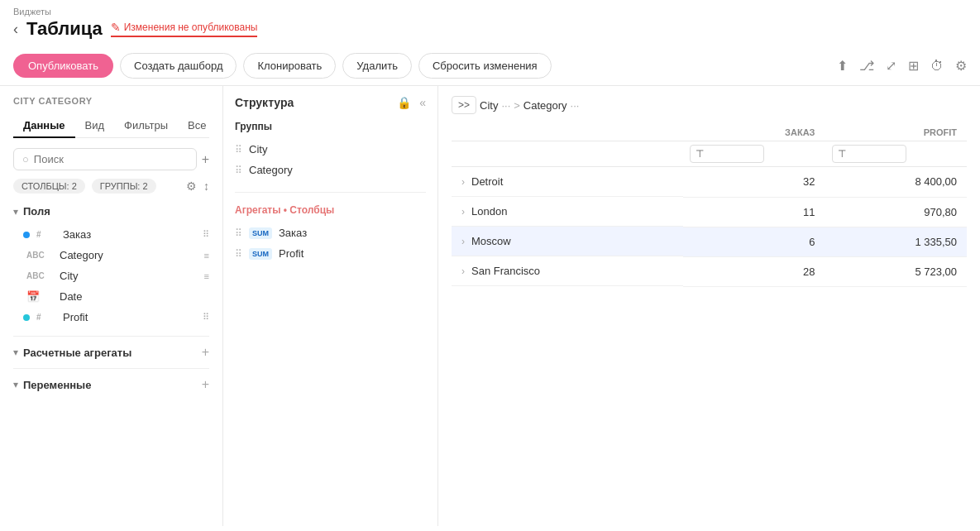 The width and height of the screenshot is (980, 531). What do you see at coordinates (111, 101) in the screenshot?
I see `panel-title: CITY CATEGORY` at bounding box center [111, 101].